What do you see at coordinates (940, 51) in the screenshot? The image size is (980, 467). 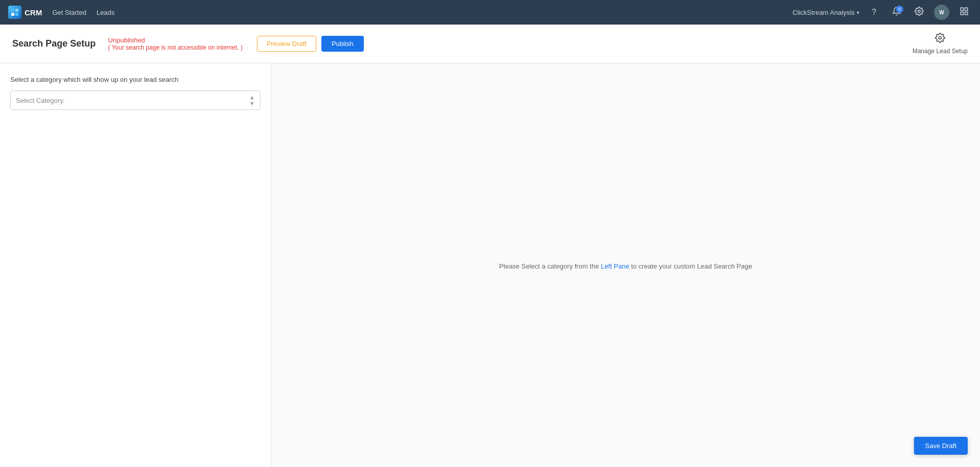 I see `manage-lead-label: Manage Lead Setup` at bounding box center [940, 51].